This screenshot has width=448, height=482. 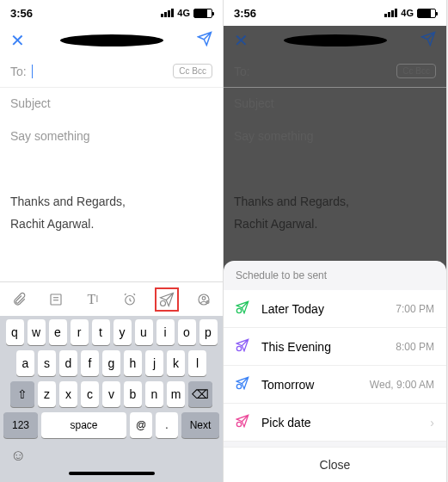 I want to click on key-a: a, so click(x=26, y=363).